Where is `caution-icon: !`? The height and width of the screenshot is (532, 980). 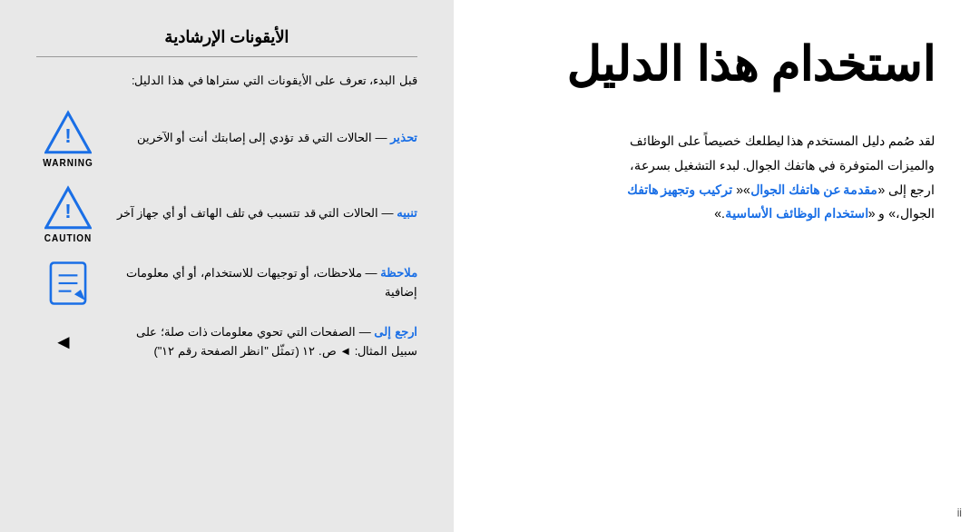 caution-icon: ! is located at coordinates (68, 208).